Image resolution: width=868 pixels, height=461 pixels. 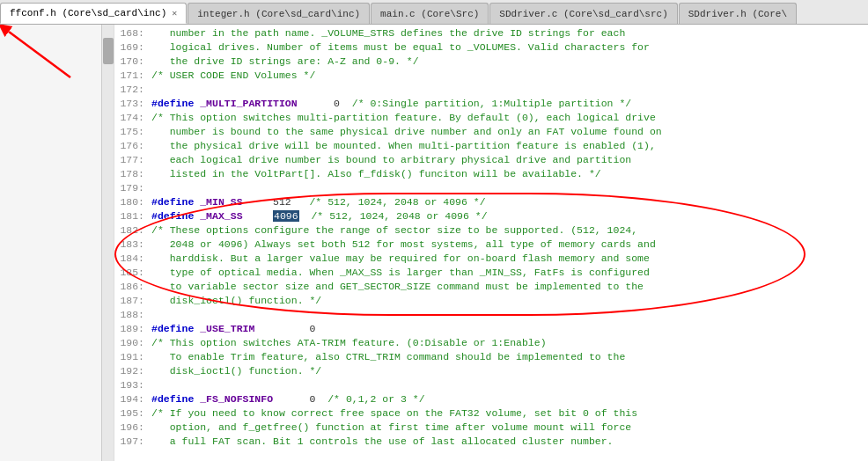 What do you see at coordinates (493, 315) in the screenshot?
I see `line-188: 188:` at bounding box center [493, 315].